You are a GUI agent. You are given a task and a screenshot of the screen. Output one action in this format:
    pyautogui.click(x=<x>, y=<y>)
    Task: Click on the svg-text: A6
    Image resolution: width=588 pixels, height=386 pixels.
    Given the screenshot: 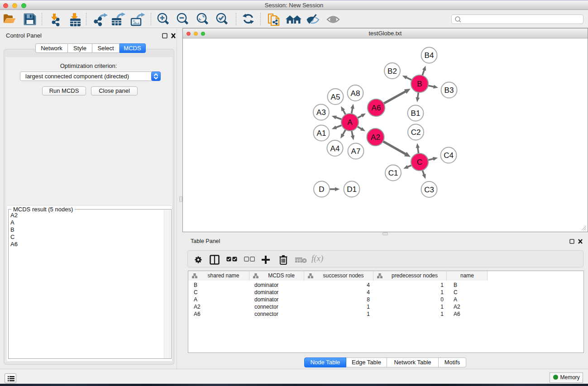 What is the action you would take?
    pyautogui.click(x=377, y=108)
    